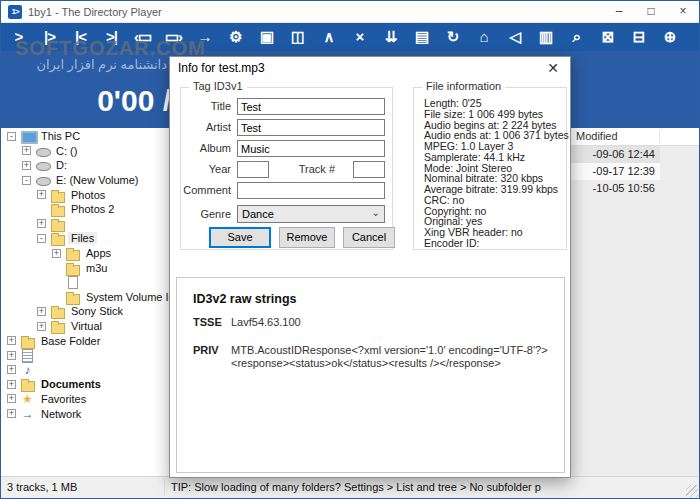  Describe the element at coordinates (311, 148) in the screenshot. I see `album-field` at that location.